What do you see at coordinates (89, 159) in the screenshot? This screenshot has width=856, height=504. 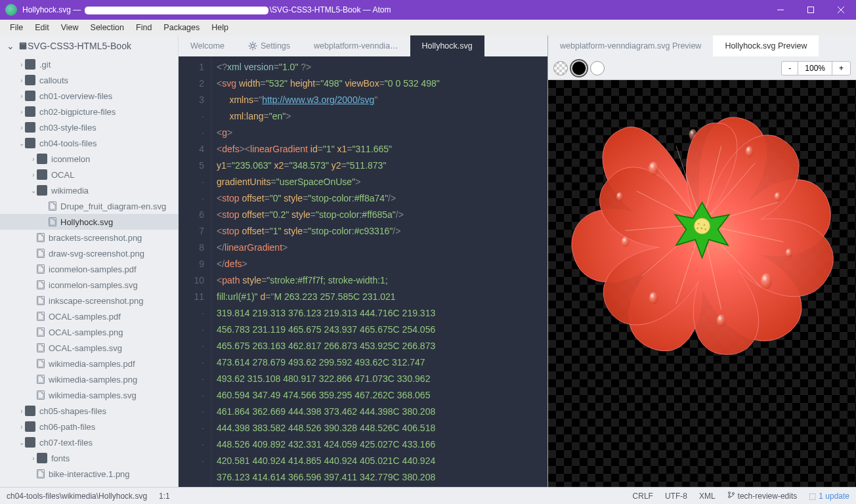 I see `tree-item: ›iconmelon` at bounding box center [89, 159].